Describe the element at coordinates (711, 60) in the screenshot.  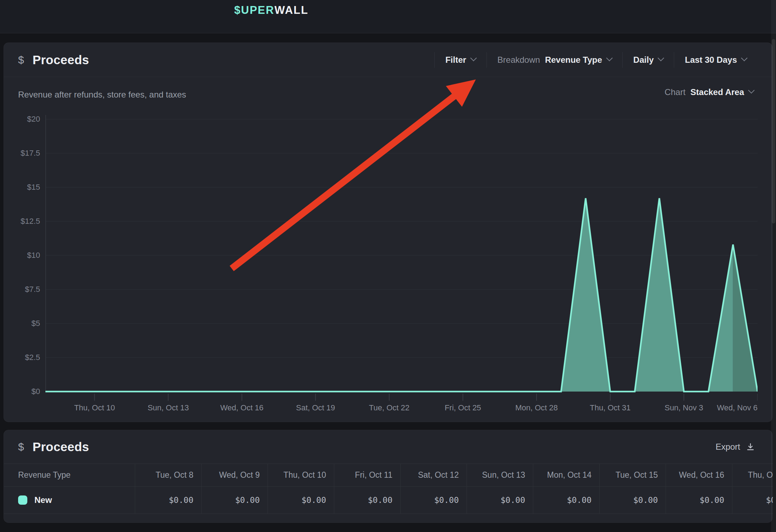
I see `date-range-value: Last 30 Days` at that location.